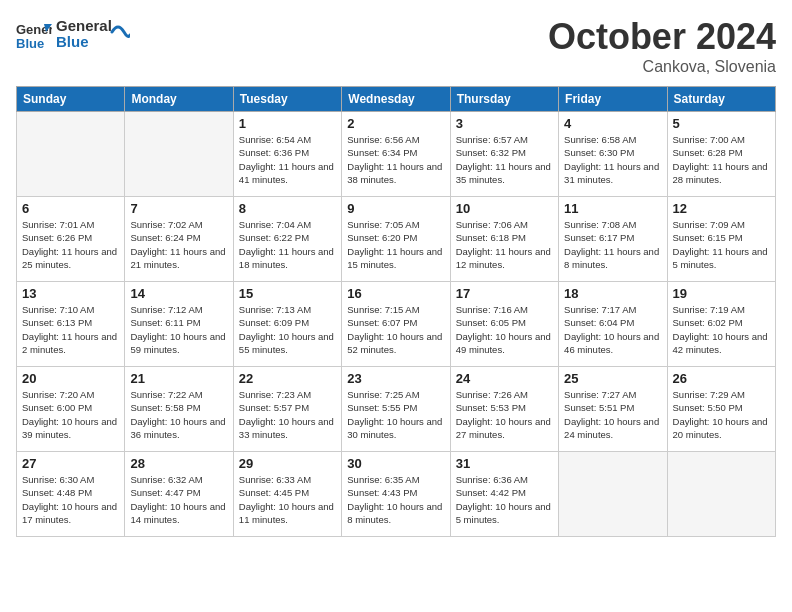  Describe the element at coordinates (178, 414) in the screenshot. I see `day-info: Sunrise: 7:22 AM Sunset: 5:58 PM Dayligh…` at that location.